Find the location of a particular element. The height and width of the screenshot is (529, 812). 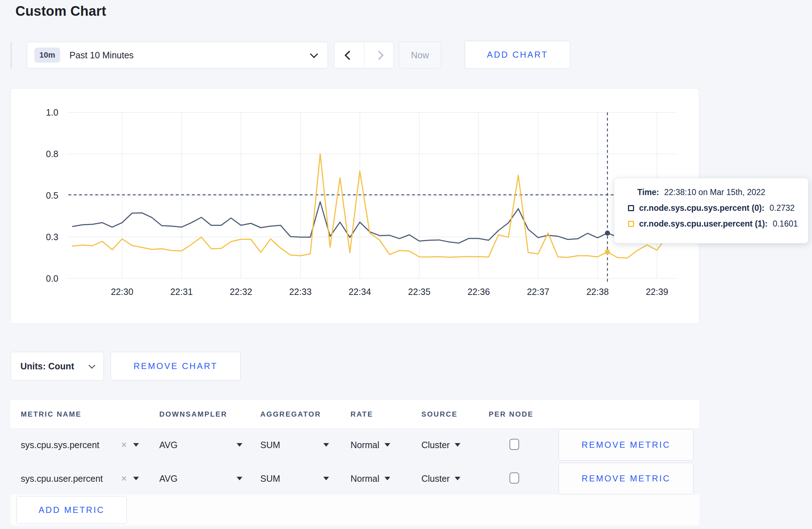

time-range-select: 10m Past 10 Minutes is located at coordinates (178, 55).